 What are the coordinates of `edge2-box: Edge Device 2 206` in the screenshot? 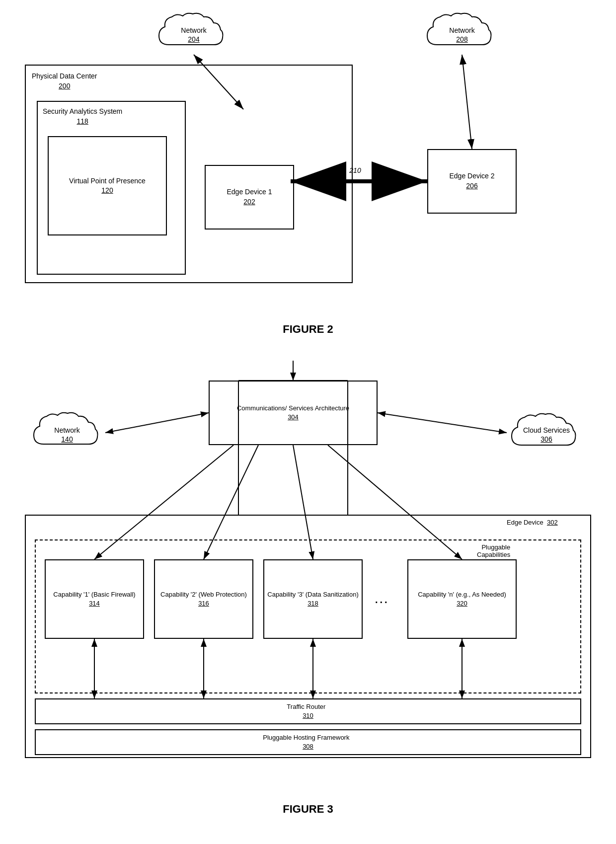 It's located at (472, 181).